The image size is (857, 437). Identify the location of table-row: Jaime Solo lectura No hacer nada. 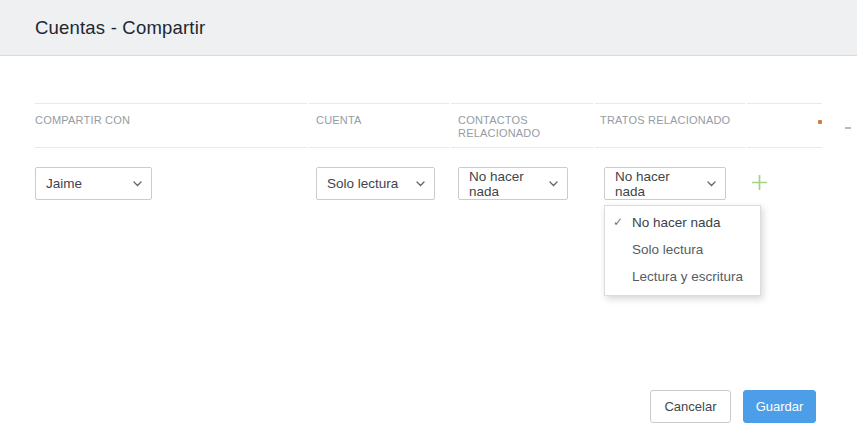
(428, 184).